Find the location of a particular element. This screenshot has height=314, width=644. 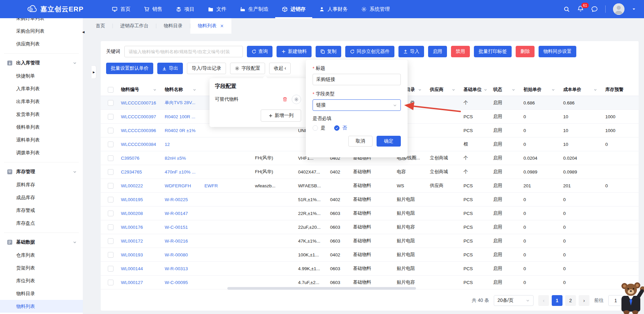

column-settings-gear-icon is located at coordinates (635, 88).